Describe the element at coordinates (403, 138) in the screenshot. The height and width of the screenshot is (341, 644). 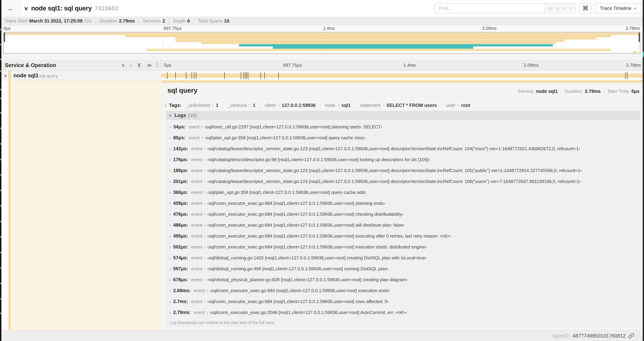
I see `log-row: ›80μs:event=‹sql/plan_opt.go:358 [nsql1,…` at that location.